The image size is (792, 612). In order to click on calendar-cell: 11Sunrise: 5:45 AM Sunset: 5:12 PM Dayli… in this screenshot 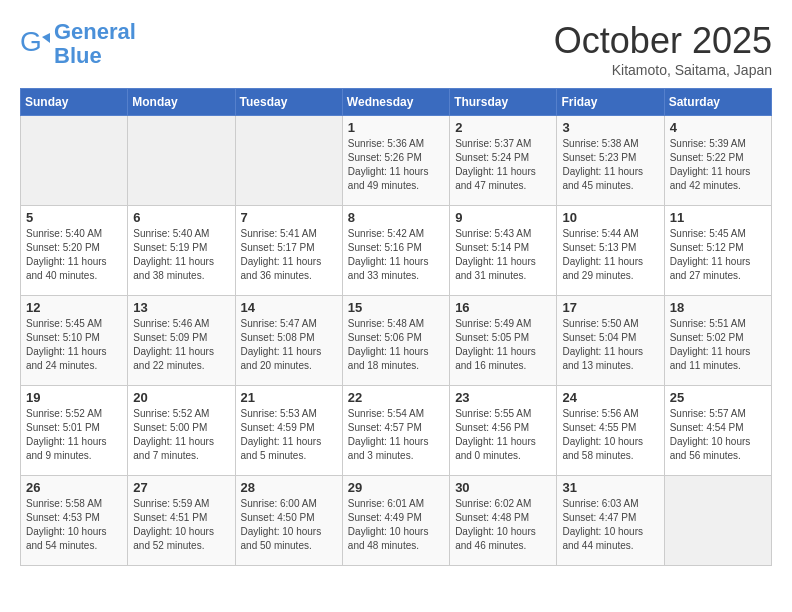, I will do `click(718, 251)`.